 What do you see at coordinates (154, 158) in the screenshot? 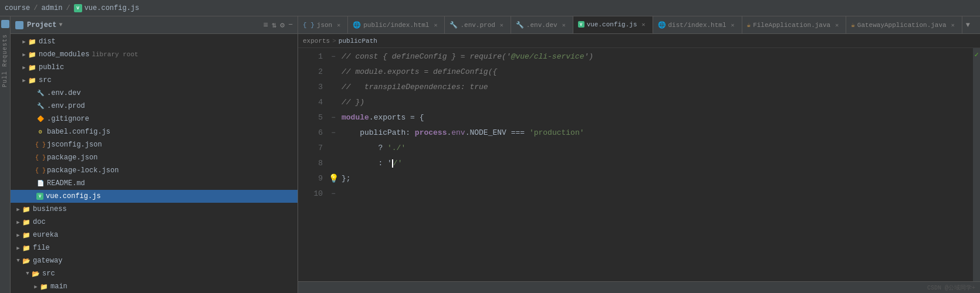
I see `tree-item-package-json: ▶ { } package.json` at bounding box center [154, 158].